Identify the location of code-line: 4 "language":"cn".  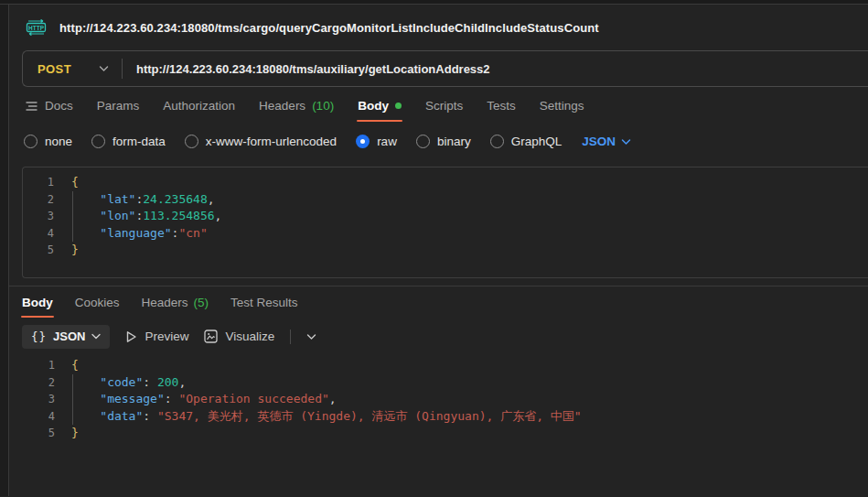
(449, 234).